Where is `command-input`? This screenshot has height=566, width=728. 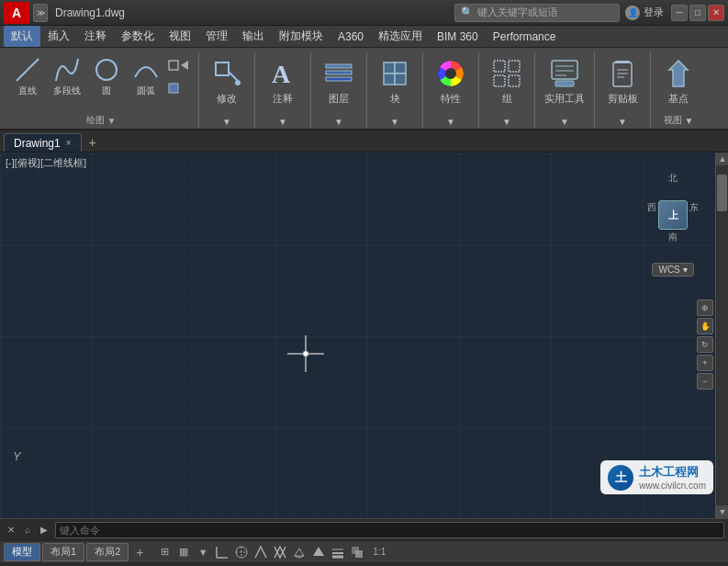
command-input is located at coordinates (389, 530).